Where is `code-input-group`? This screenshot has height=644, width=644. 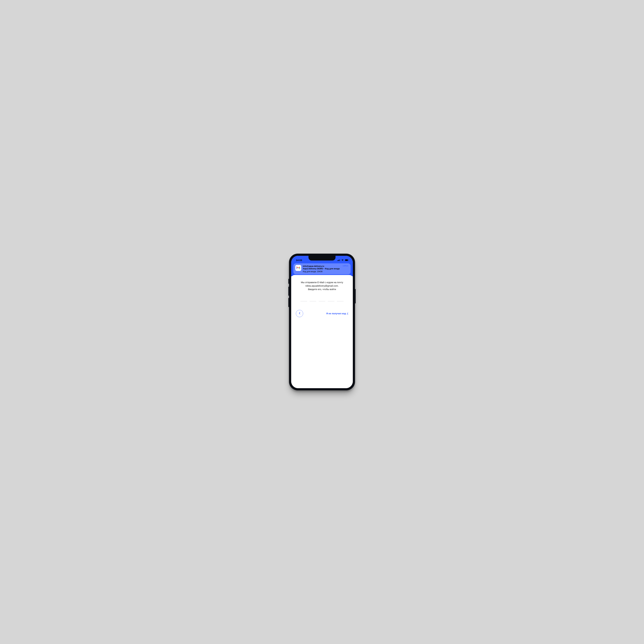
code-input-group is located at coordinates (322, 301).